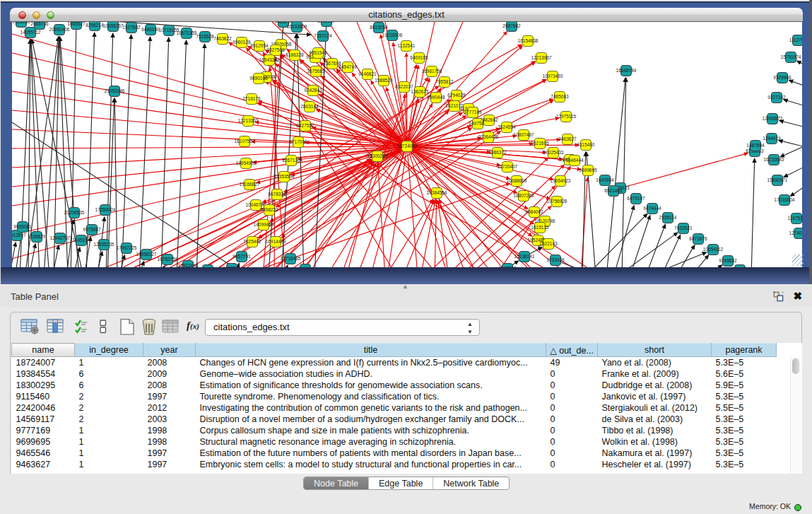  What do you see at coordinates (796, 233) in the screenshot?
I see `svg-text: 12740345` at bounding box center [796, 233].